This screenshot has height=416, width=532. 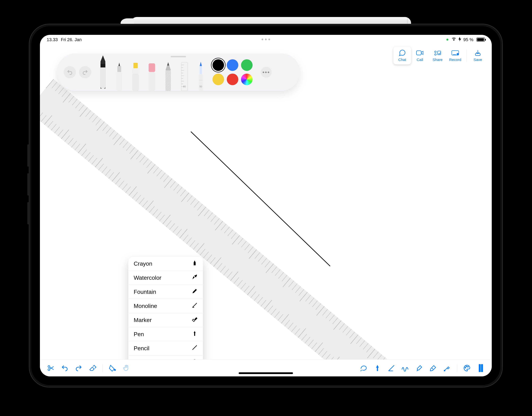 What do you see at coordinates (93, 368) in the screenshot?
I see `eraser-bottom-button` at bounding box center [93, 368].